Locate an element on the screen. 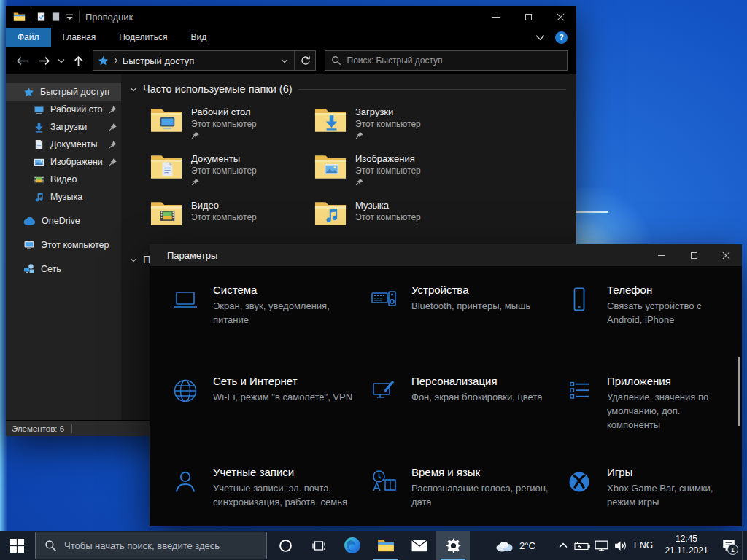 The width and height of the screenshot is (747, 560). frequent-folder-tile-1: ЗагрузкиЭтот компьютер is located at coordinates (397, 130).